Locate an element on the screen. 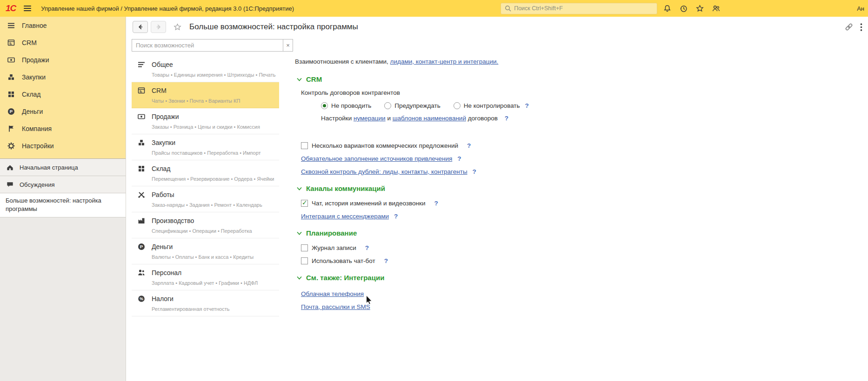  radio-preduprezhdat: Предупреждать is located at coordinates (412, 106).